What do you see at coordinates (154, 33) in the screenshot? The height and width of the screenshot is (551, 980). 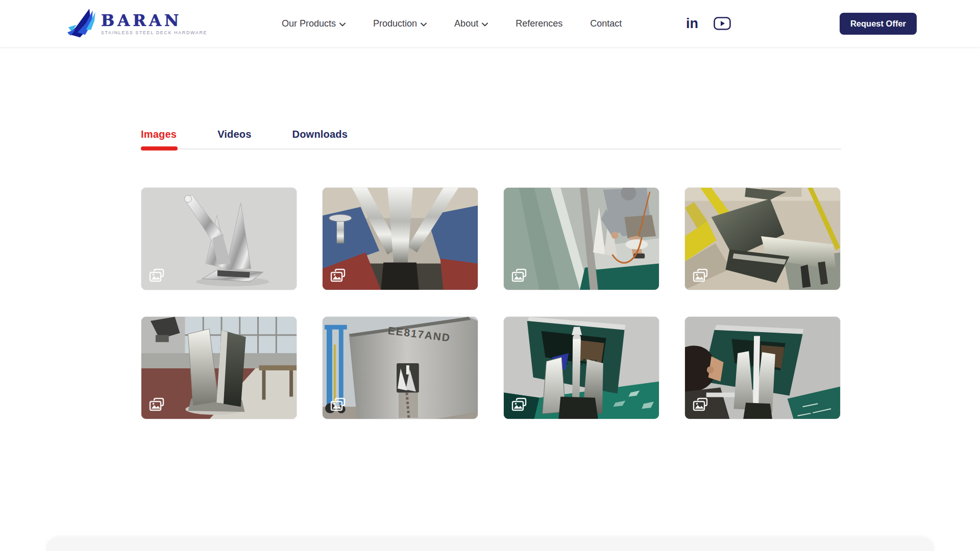 I see `logo-tagline: STAINLESS STEEL DECK HARDWARE` at bounding box center [154, 33].